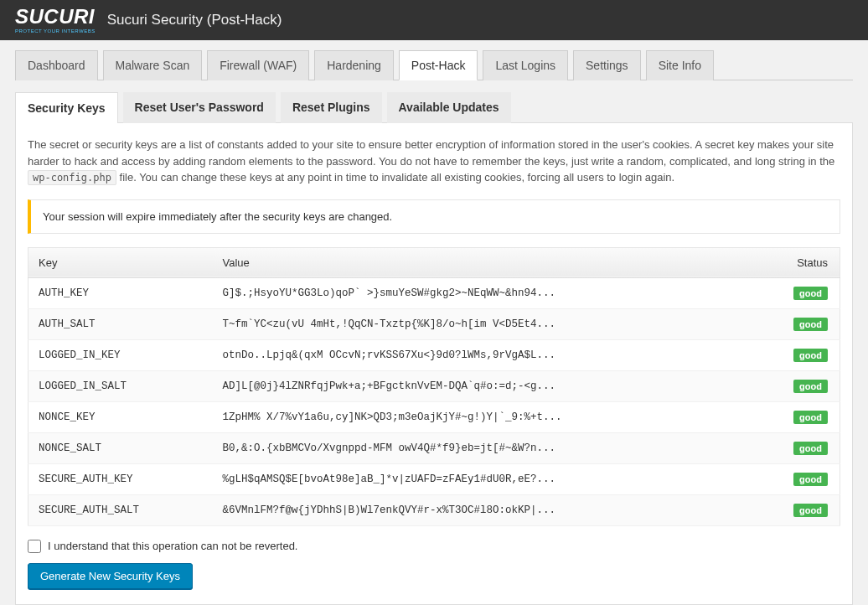  Describe the element at coordinates (121, 355) in the screenshot. I see `key-name: LOGGED_IN_KEY` at that location.